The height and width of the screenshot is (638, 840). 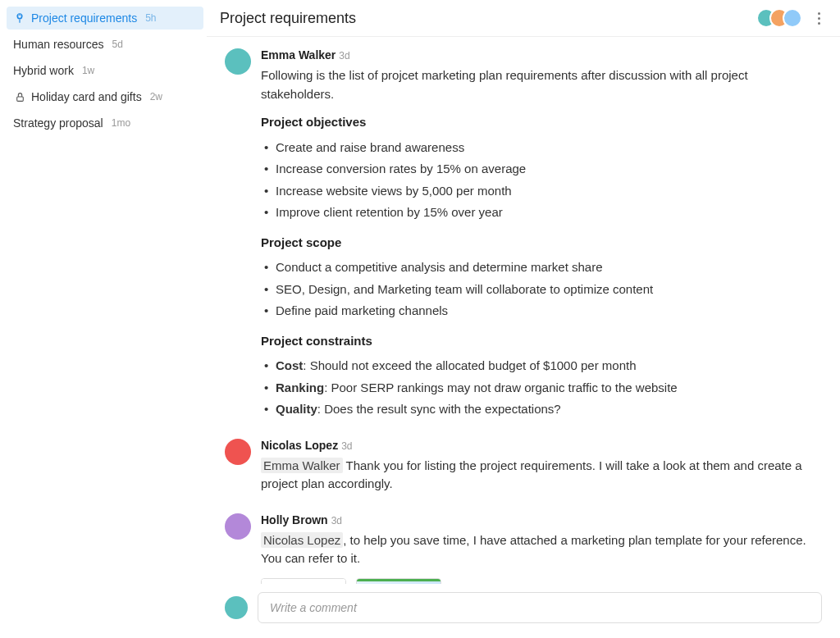 What do you see at coordinates (399, 581) in the screenshot?
I see `attachment-image: Marketing-stra... Proof this file 2h` at bounding box center [399, 581].